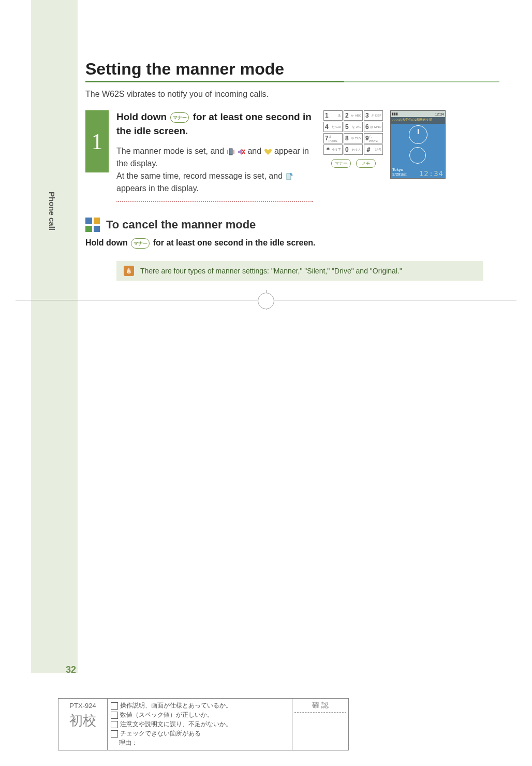  Describe the element at coordinates (271, 271) in the screenshot. I see `tip-text: There are four types of manner settings:…` at that location.